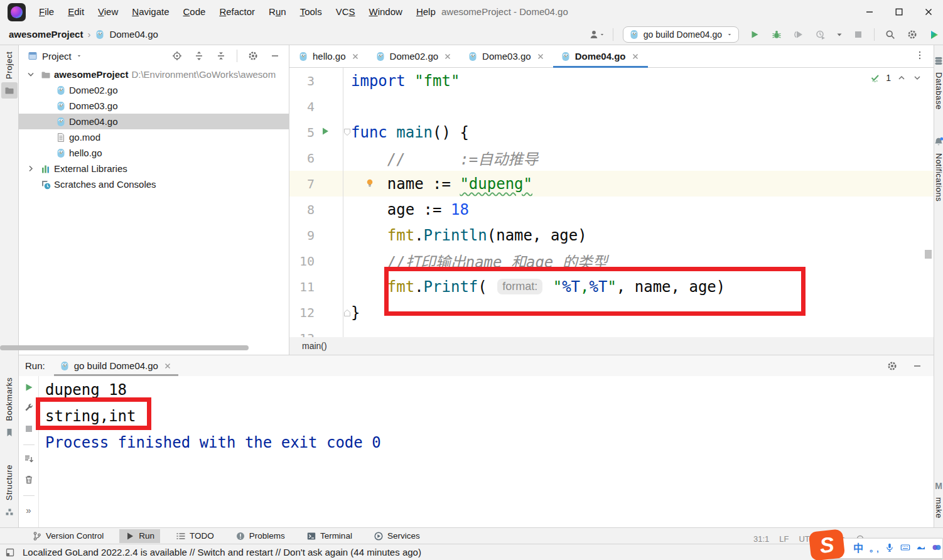 The image size is (943, 560). Describe the element at coordinates (938, 498) in the screenshot. I see `stripe-tab-make: Mmake` at that location.